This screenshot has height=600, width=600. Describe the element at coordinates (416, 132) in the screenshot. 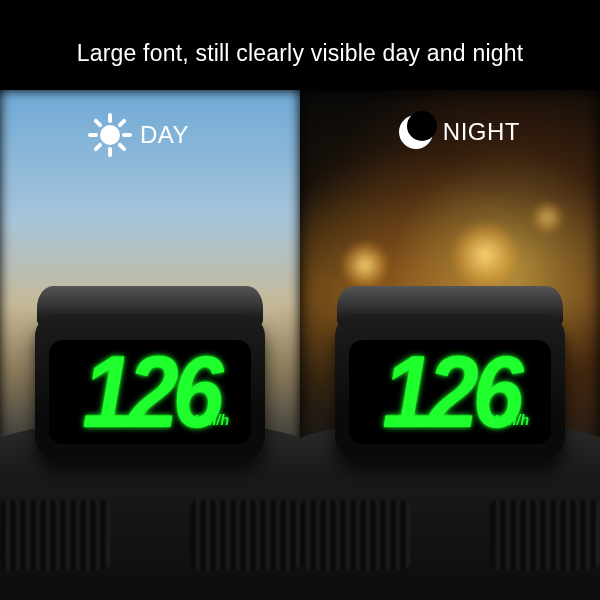

I see `moon-icon` at that location.